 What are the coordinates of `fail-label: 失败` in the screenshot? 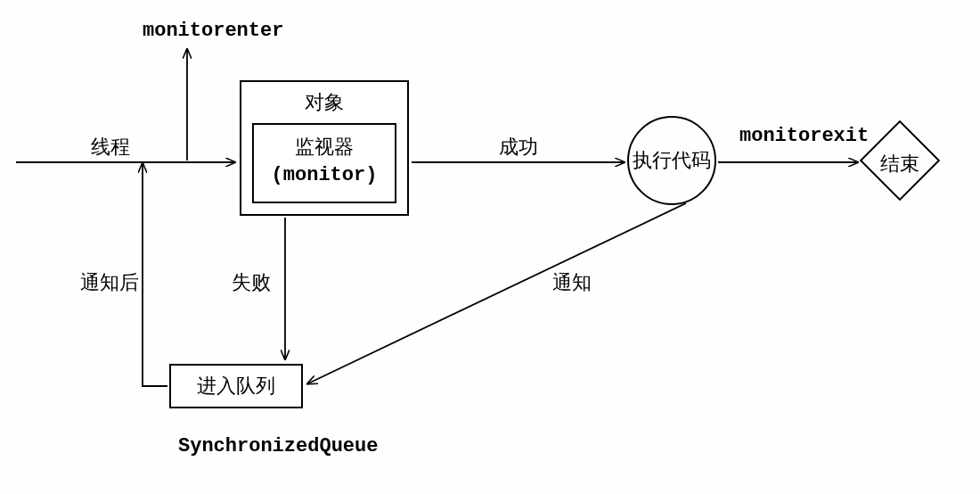 It's located at (251, 283).